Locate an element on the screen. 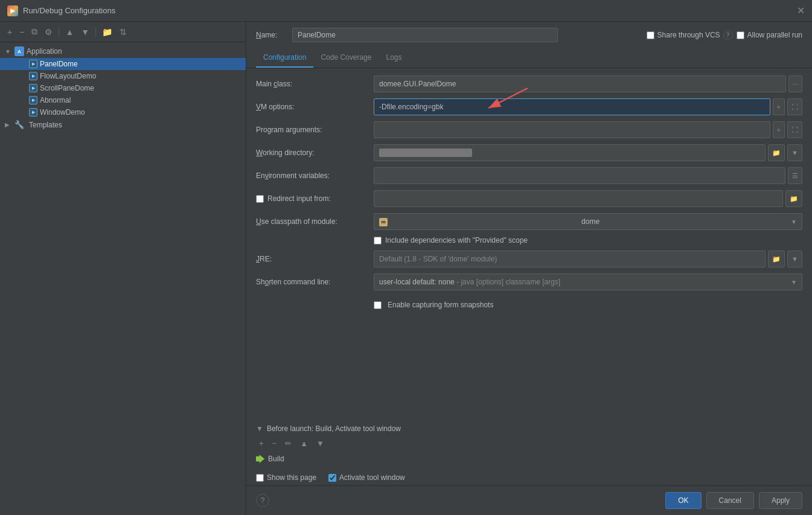  show-page-checkbox is located at coordinates (260, 478).